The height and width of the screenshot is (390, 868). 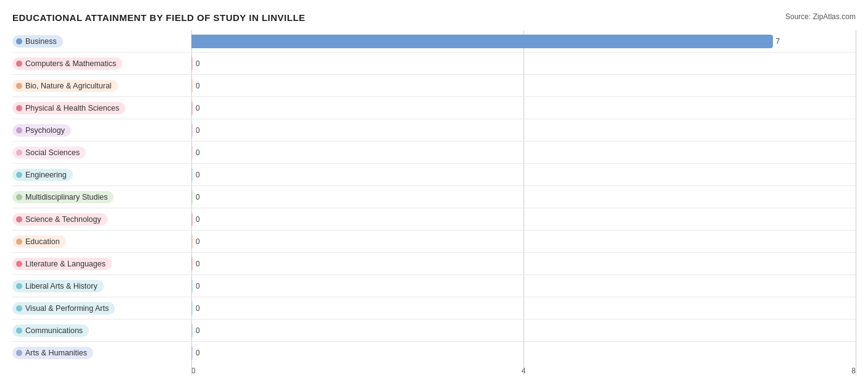 What do you see at coordinates (434, 17) in the screenshot?
I see `chart-header: EDUCATIONAL ATTAINMENT BY FIELD OF STUDY…` at bounding box center [434, 17].